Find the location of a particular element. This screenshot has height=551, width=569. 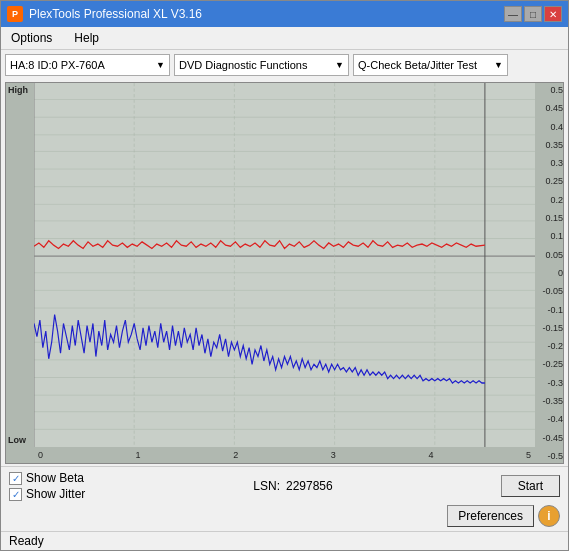

function-value: DVD Diagnostic Functions is located at coordinates (243, 65).